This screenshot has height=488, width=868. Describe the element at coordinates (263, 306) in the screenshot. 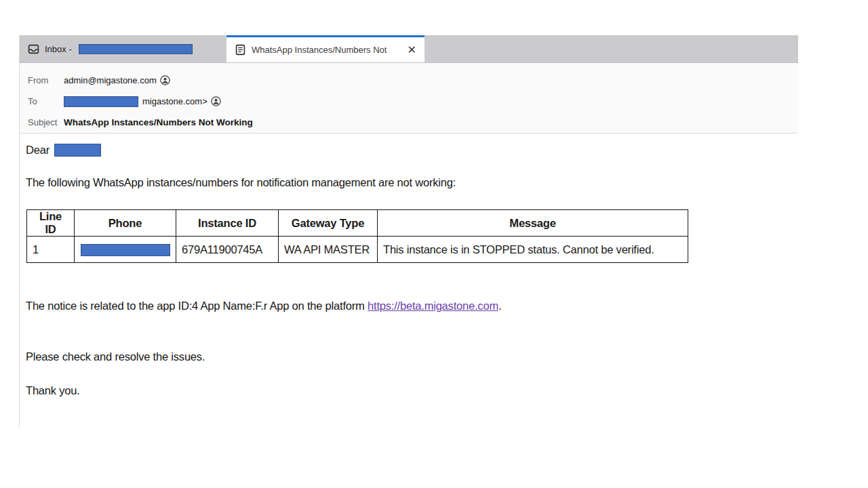

I see `notice-paragraph: The notice is related to the app ID:4 Ap…` at that location.